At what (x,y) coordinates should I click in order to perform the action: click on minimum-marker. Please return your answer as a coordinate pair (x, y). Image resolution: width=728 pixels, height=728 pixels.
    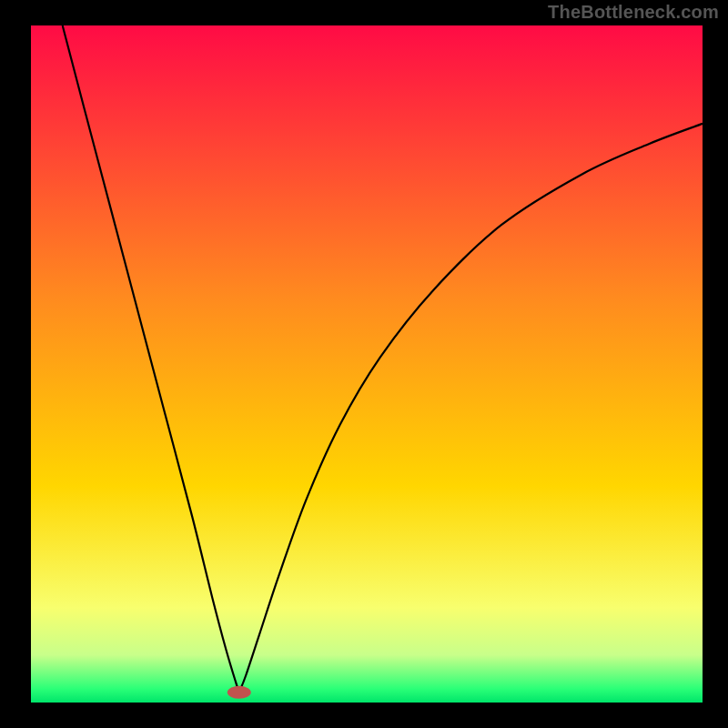
    Looking at the image, I should click on (239, 693).